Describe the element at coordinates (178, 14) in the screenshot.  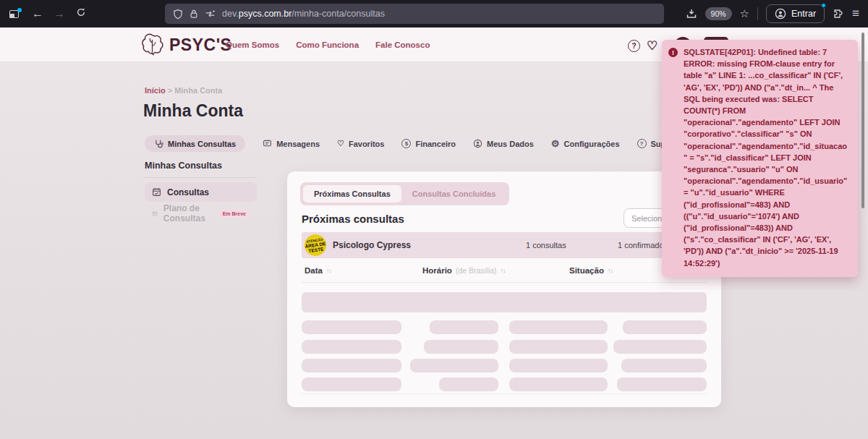
I see `shield-icon` at that location.